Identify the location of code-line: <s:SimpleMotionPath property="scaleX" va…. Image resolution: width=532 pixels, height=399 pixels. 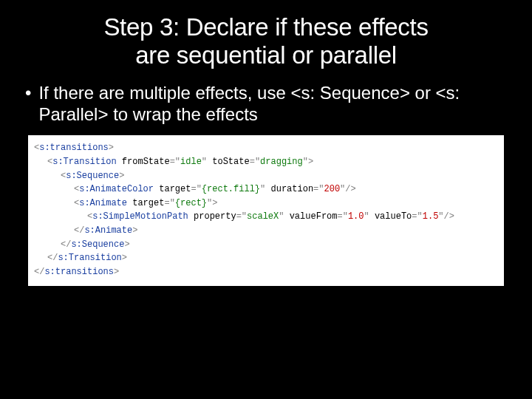
(266, 217).